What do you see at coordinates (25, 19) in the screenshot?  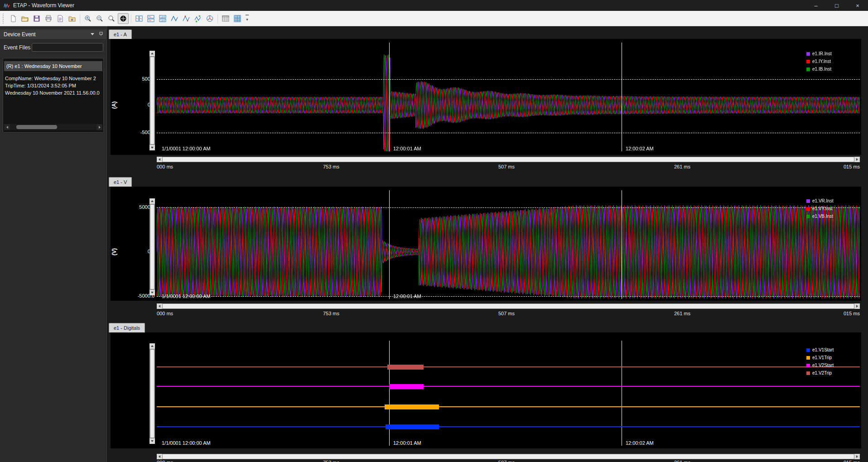 I see `open-icon` at bounding box center [25, 19].